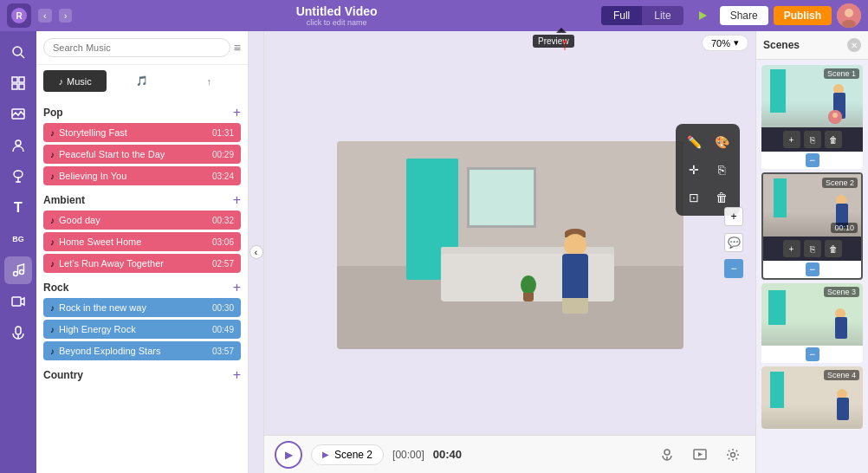 This screenshot has width=868, height=473. Describe the element at coordinates (813, 205) in the screenshot. I see `scene-2-thumbnail: Scene 2 00:10` at that location.